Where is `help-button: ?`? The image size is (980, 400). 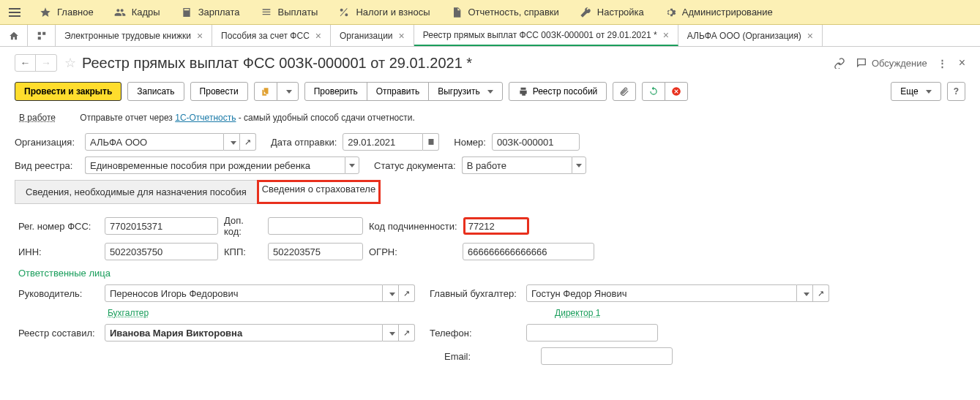 help-button: ? is located at coordinates (956, 91).